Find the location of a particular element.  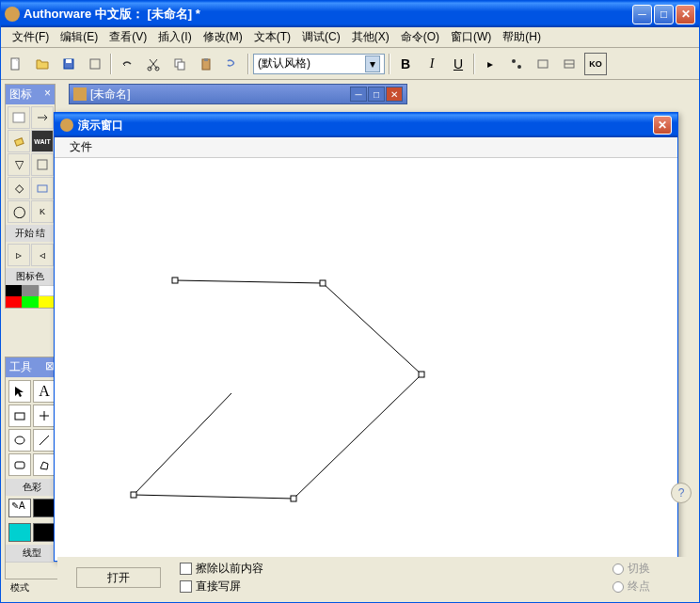

help-icon: ? is located at coordinates (681, 493).